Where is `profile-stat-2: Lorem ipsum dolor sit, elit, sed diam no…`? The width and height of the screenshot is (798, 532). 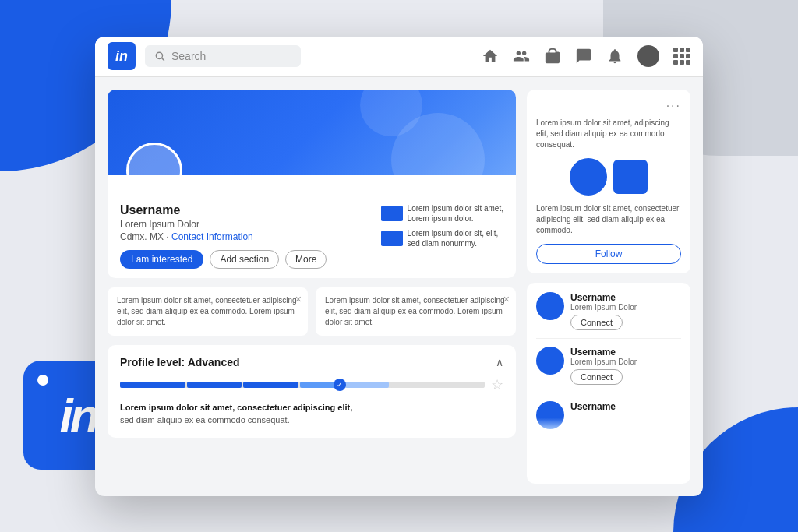 profile-stat-2: Lorem ipsum dolor sit, elit, sed diam no… is located at coordinates (443, 238).